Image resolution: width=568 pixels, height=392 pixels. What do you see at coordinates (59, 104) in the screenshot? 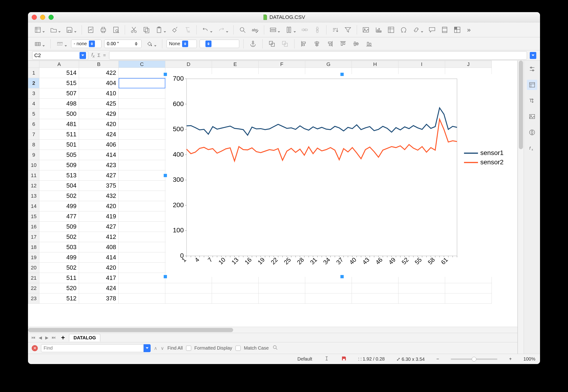
I see `cell-A4: 498` at bounding box center [59, 104].